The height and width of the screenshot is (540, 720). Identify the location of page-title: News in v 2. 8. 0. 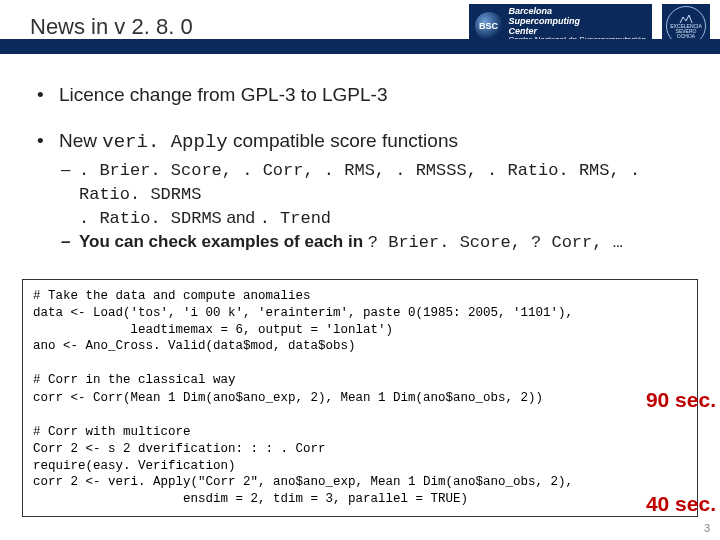
(112, 27).